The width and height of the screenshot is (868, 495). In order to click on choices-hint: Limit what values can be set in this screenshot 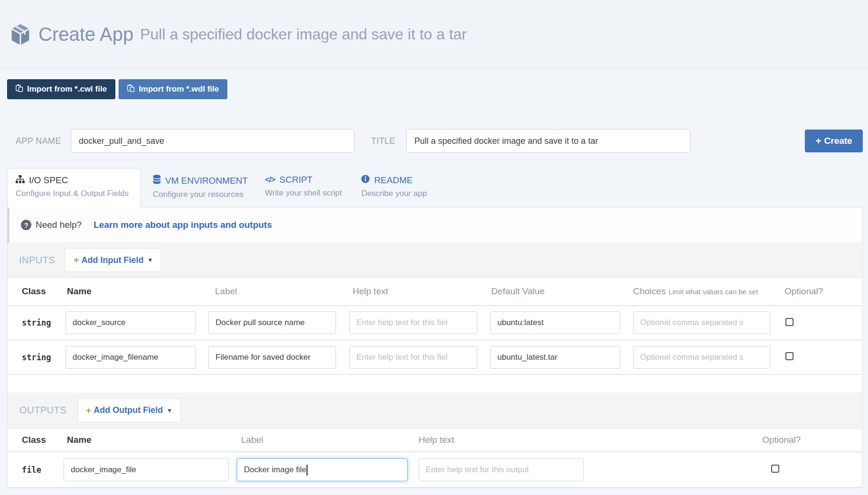, I will do `click(713, 291)`.